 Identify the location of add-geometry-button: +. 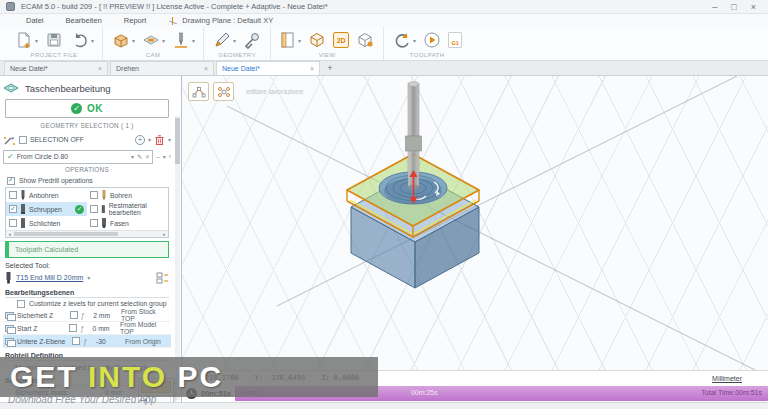
(140, 140).